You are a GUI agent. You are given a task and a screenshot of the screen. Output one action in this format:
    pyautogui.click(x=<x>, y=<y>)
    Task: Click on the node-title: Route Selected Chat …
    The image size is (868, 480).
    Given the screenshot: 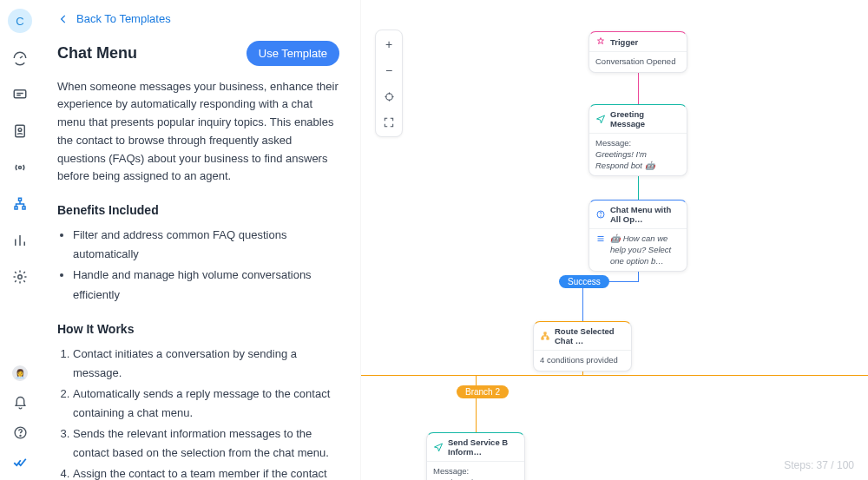 What is the action you would take?
    pyautogui.click(x=590, y=336)
    